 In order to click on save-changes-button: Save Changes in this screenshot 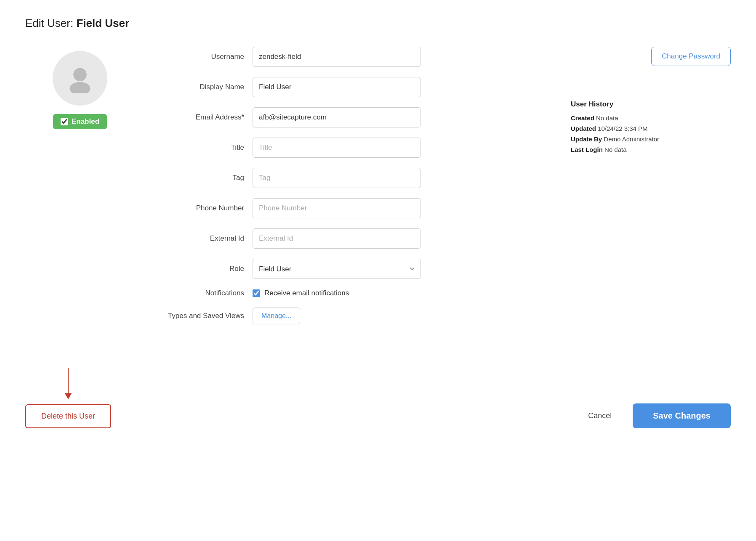, I will do `click(682, 416)`.